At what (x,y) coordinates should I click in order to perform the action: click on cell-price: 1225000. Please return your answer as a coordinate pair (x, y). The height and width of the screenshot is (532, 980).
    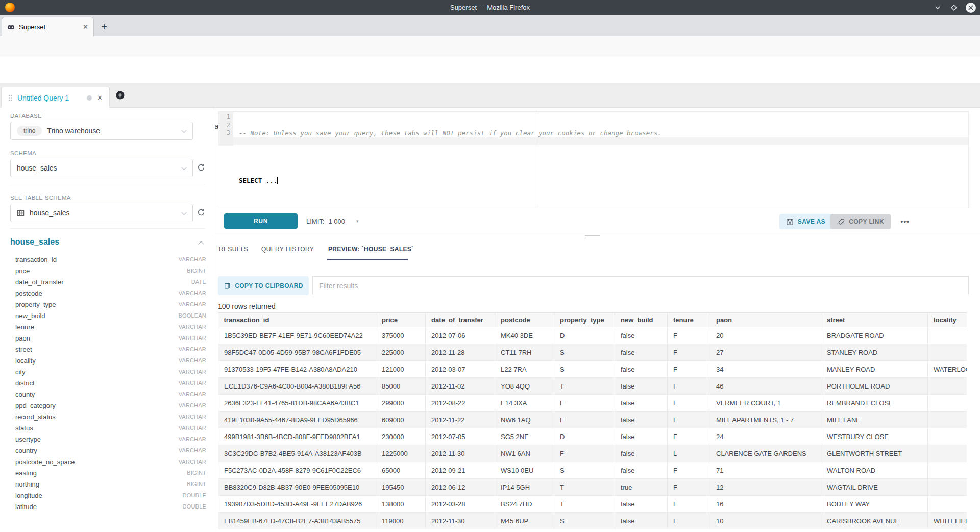
    Looking at the image, I should click on (401, 453).